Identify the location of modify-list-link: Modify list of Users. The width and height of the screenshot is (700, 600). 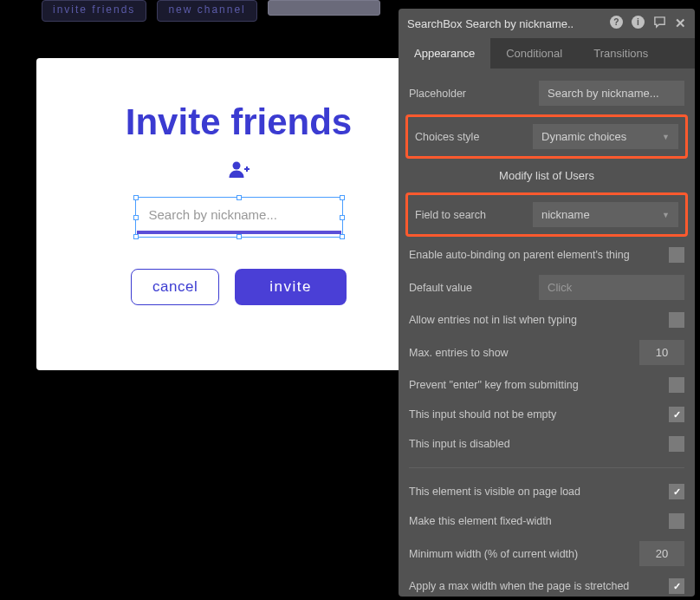
(547, 175).